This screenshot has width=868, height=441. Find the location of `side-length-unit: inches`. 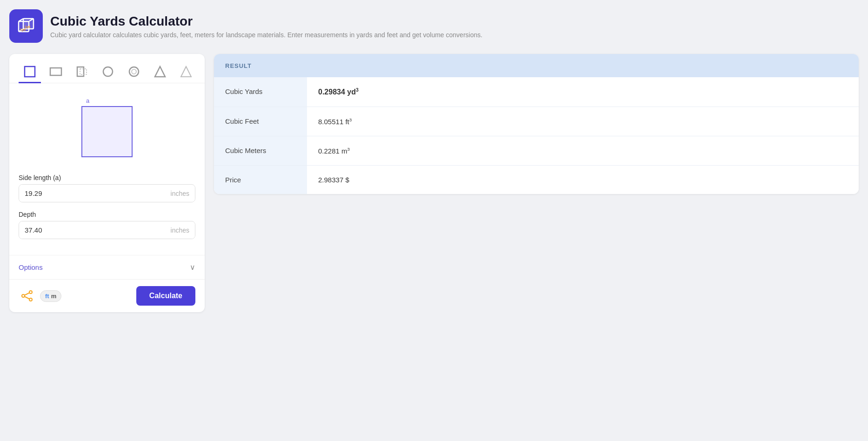

side-length-unit: inches is located at coordinates (180, 194).